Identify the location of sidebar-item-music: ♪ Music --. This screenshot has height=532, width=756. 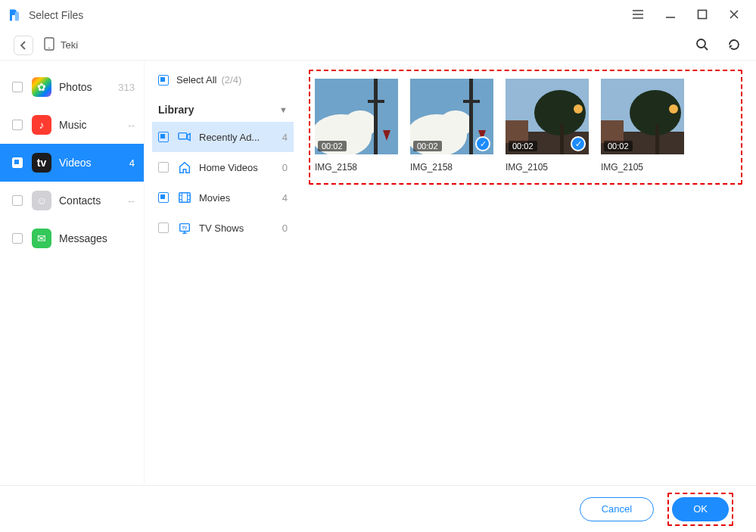
(72, 125).